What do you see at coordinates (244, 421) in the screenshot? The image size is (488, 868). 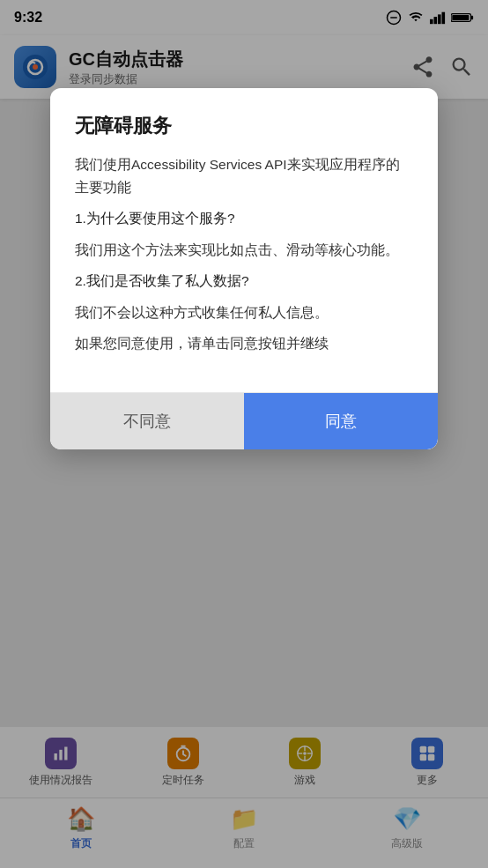 I see `dialog-actions: 不同意 同意` at bounding box center [244, 421].